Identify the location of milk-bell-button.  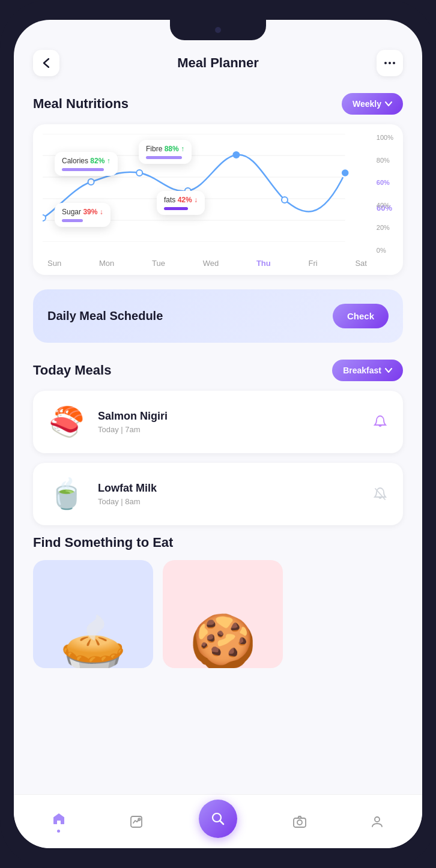
(380, 494).